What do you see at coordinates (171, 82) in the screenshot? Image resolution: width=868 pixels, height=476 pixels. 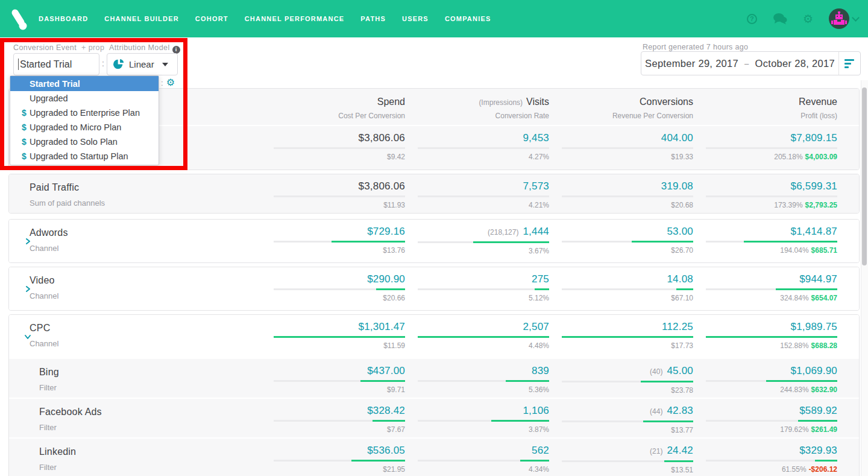 I see `settings-gear-icon: ⚙` at bounding box center [171, 82].